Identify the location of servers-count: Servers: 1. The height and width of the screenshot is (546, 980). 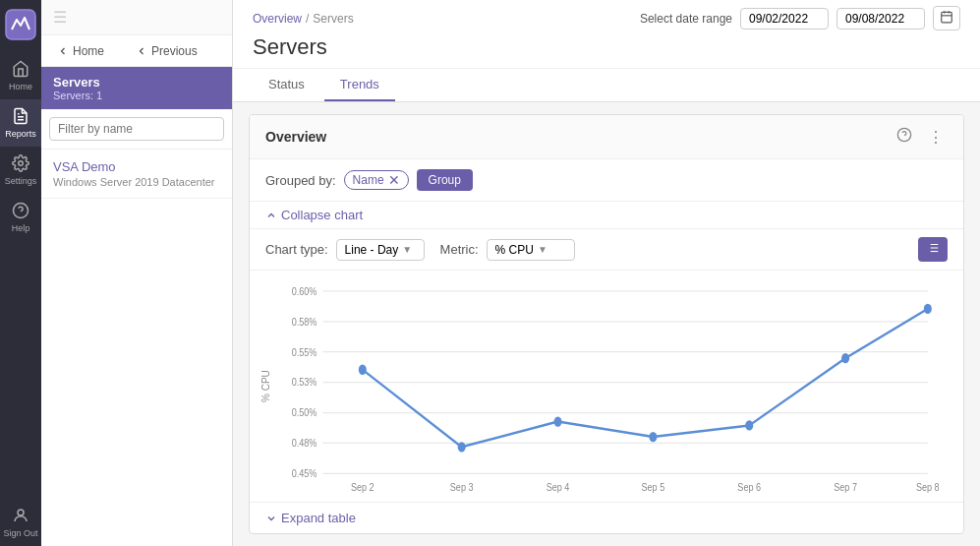
(137, 95).